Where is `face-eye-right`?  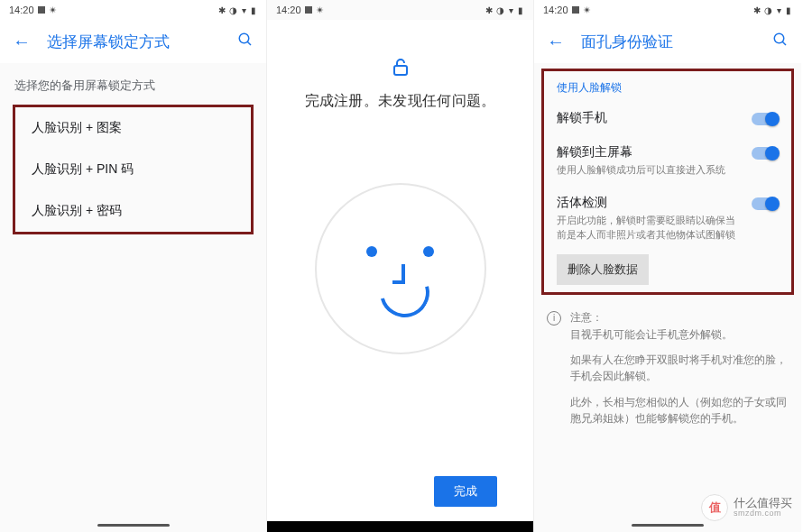 face-eye-right is located at coordinates (429, 252).